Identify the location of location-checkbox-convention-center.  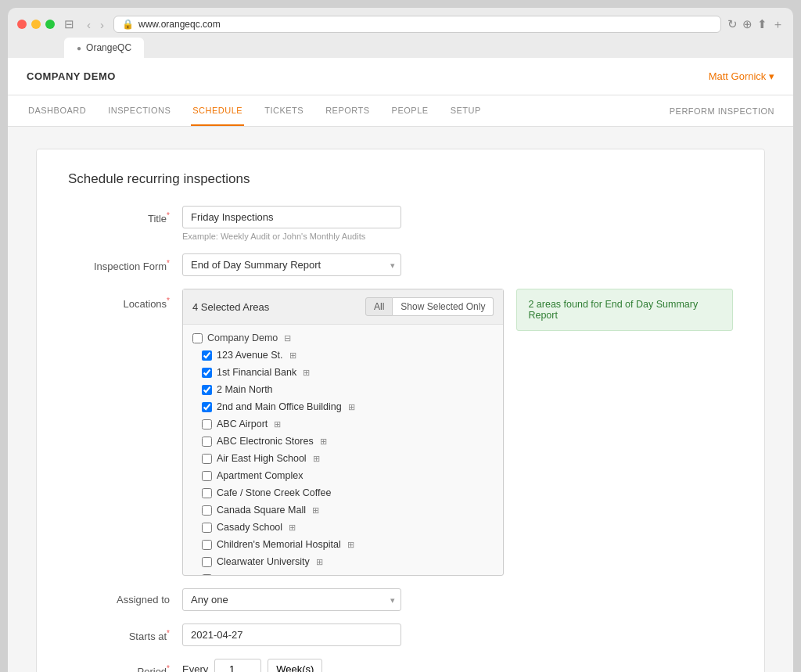
(207, 575).